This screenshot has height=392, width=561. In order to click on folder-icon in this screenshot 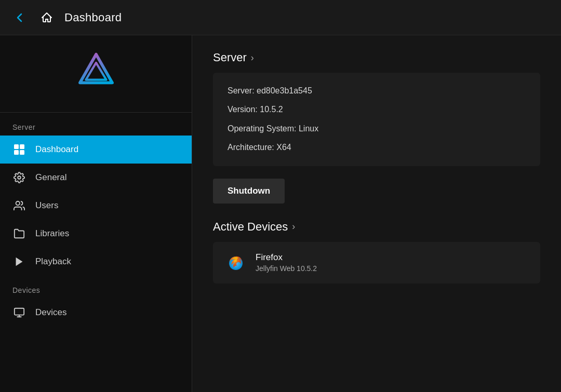, I will do `click(19, 234)`.